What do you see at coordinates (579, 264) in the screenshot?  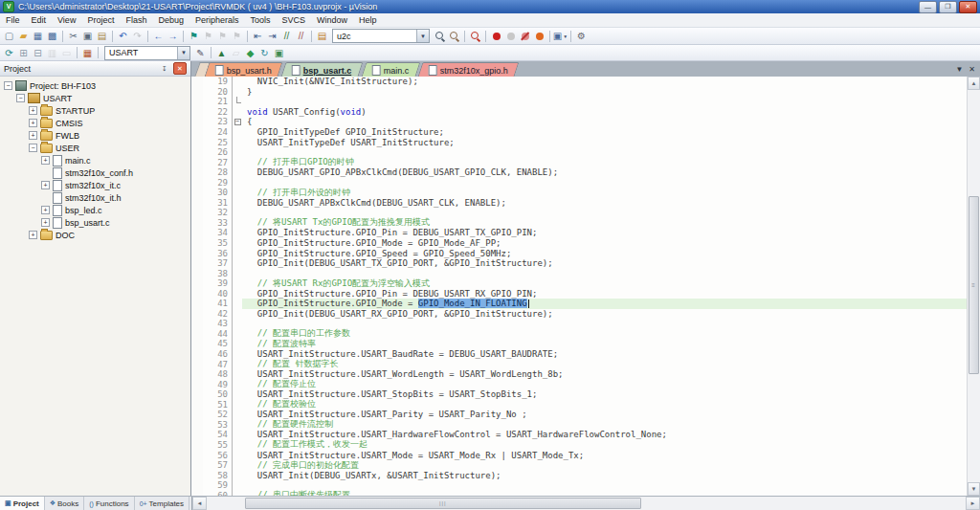 I see `code-line: 37 GPIO_Init(DEBUG_USART_TX_GPIO_PORT, &…` at bounding box center [579, 264].